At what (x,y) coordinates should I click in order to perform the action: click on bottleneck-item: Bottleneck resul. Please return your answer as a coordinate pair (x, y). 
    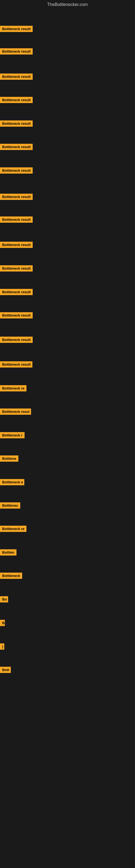
    Looking at the image, I should click on (15, 412).